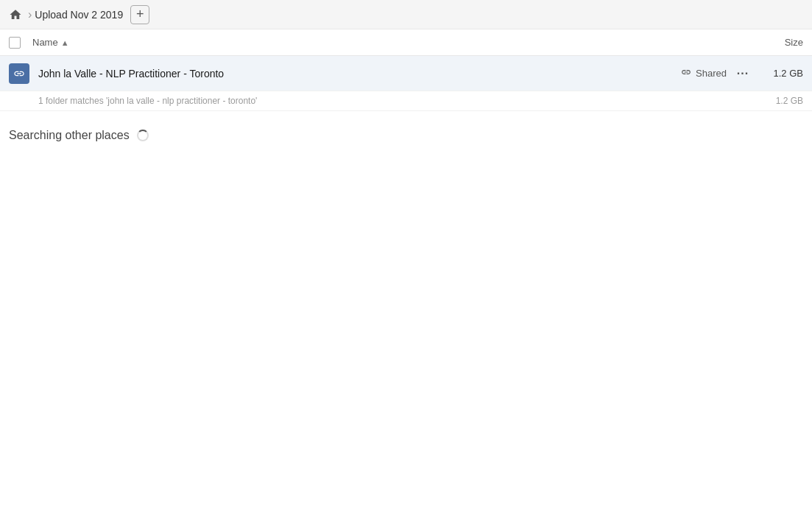  Describe the element at coordinates (704, 74) in the screenshot. I see `shared-section: Shared` at that location.